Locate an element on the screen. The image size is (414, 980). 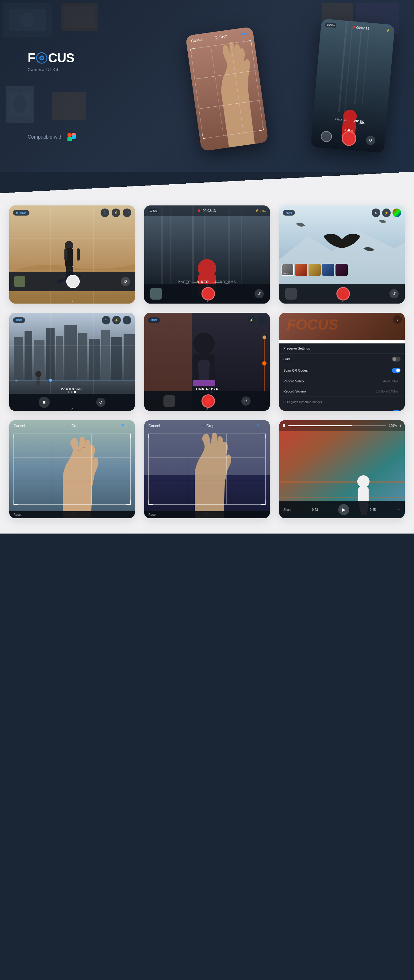
res-badge: 1080p is located at coordinates (153, 211).